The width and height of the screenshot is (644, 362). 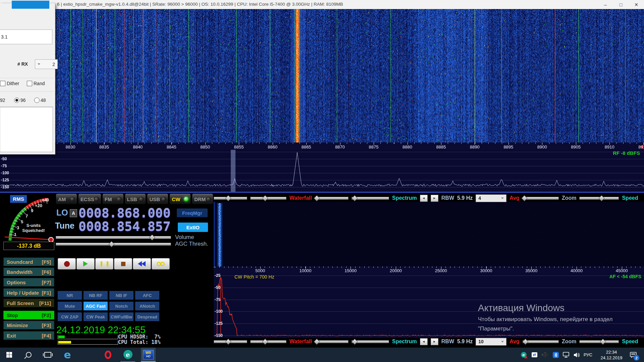 What do you see at coordinates (70, 295) in the screenshot?
I see `dsp-button-nr: NR` at bounding box center [70, 295].